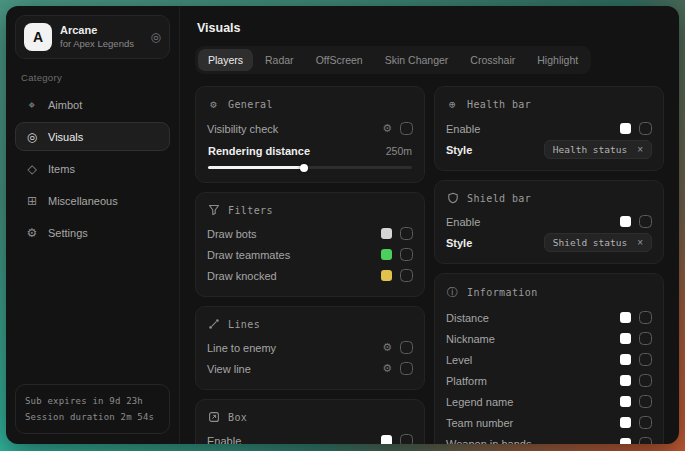 This screenshot has width=685, height=451. What do you see at coordinates (310, 244) in the screenshot?
I see `panel-filters: FiltersDraw botsDraw teammatesDraw knock…` at bounding box center [310, 244].